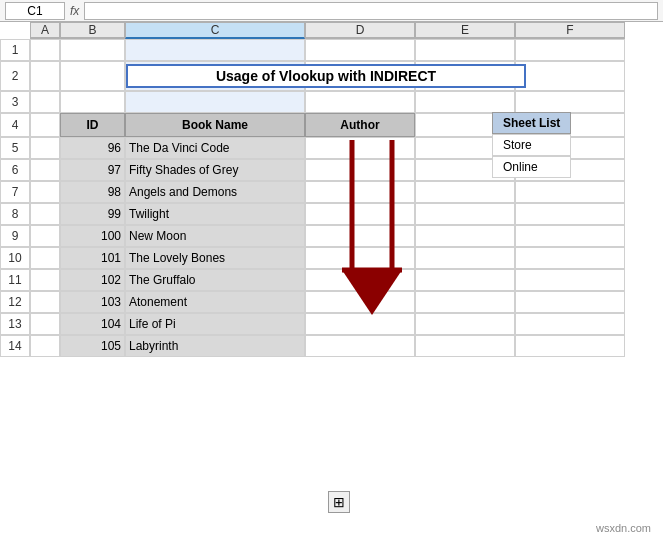 The width and height of the screenshot is (663, 543). Describe the element at coordinates (465, 236) in the screenshot. I see `cell-E9` at that location.